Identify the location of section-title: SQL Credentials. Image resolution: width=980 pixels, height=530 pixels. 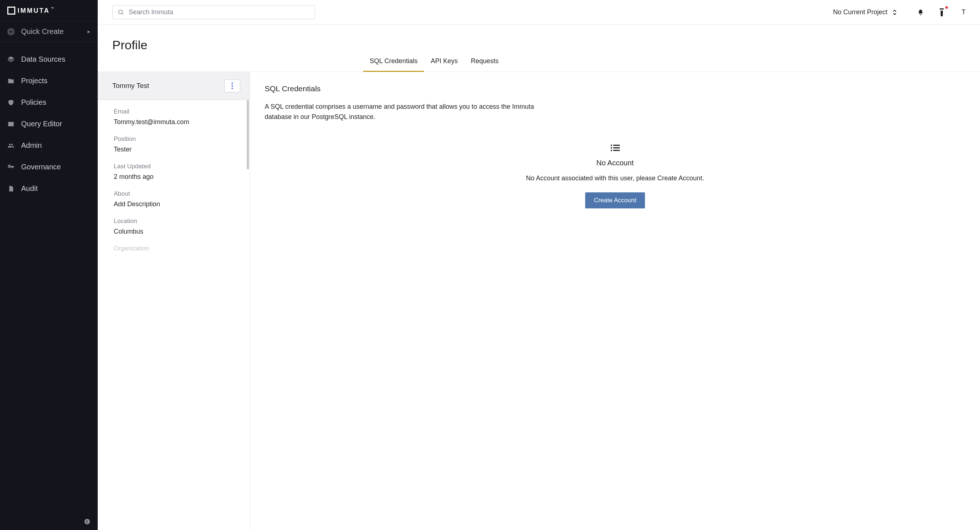
(615, 88).